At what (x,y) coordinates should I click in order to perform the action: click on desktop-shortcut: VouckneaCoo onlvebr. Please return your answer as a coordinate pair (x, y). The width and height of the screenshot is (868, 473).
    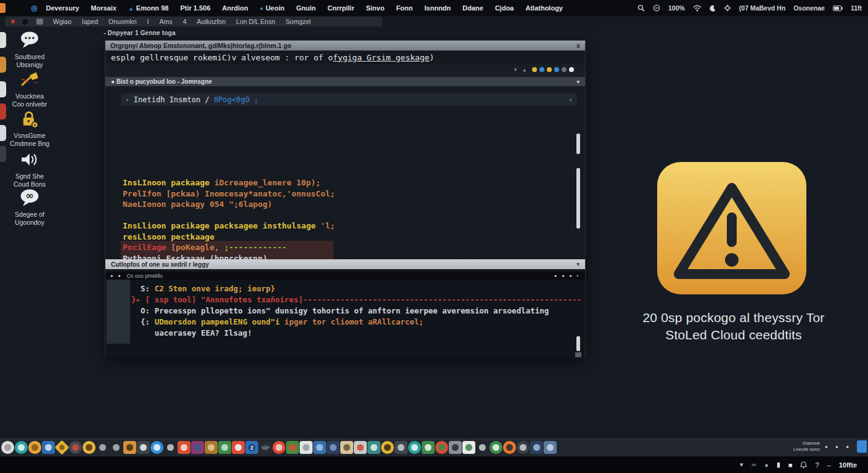
    Looking at the image, I should click on (30, 89).